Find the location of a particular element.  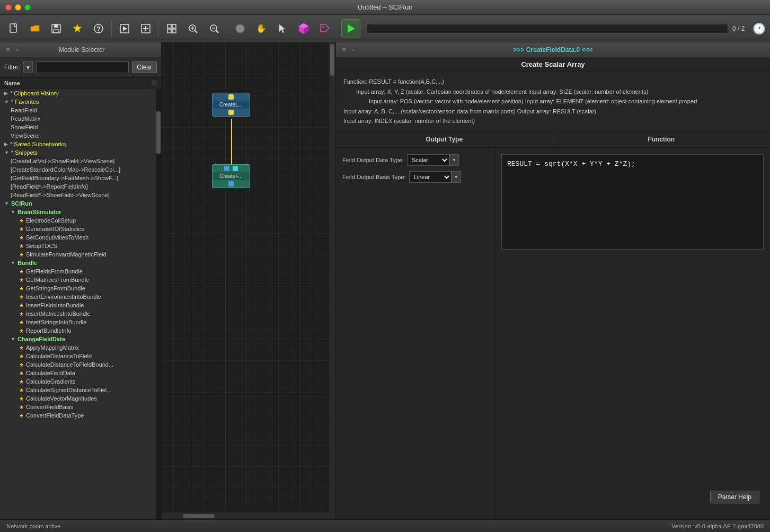

tree-item-applymappingmatrix: ★ ApplyMappingMatrix is located at coordinates (81, 348).